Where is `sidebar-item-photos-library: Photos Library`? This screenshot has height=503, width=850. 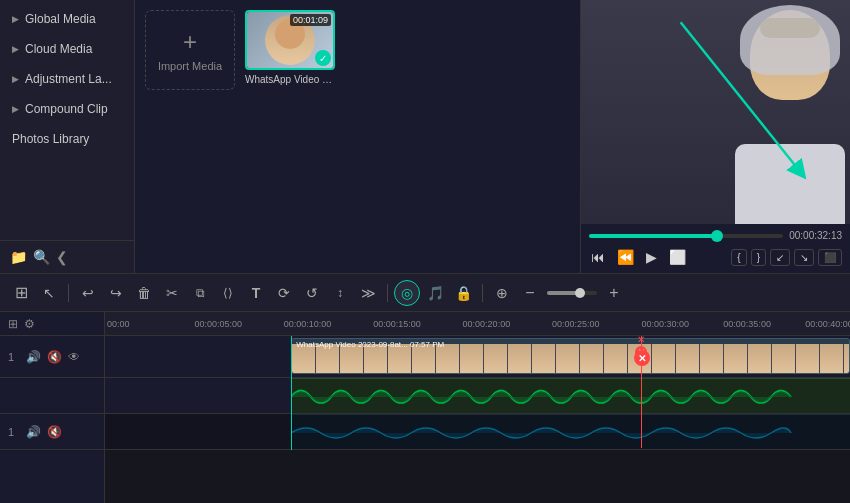 sidebar-item-photos-library: Photos Library is located at coordinates (67, 139).